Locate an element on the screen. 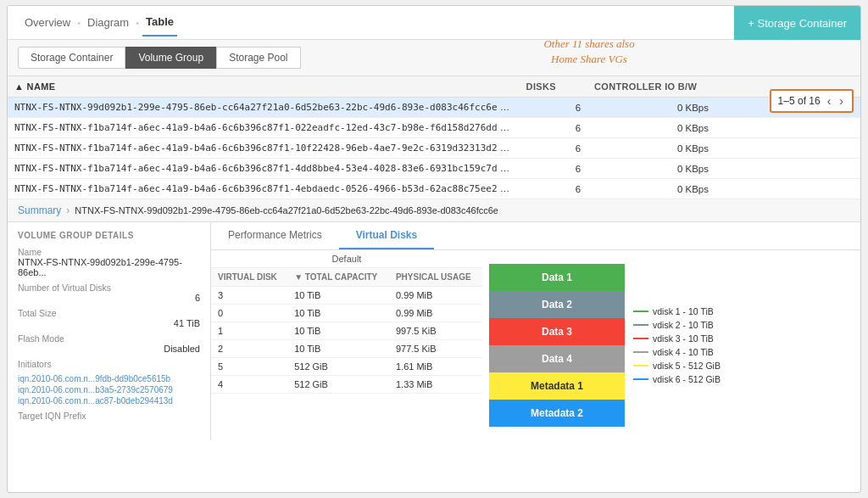 Image resolution: width=868 pixels, height=498 pixels. col-iobw: CONTROLLER IO B/W is located at coordinates (651, 87).